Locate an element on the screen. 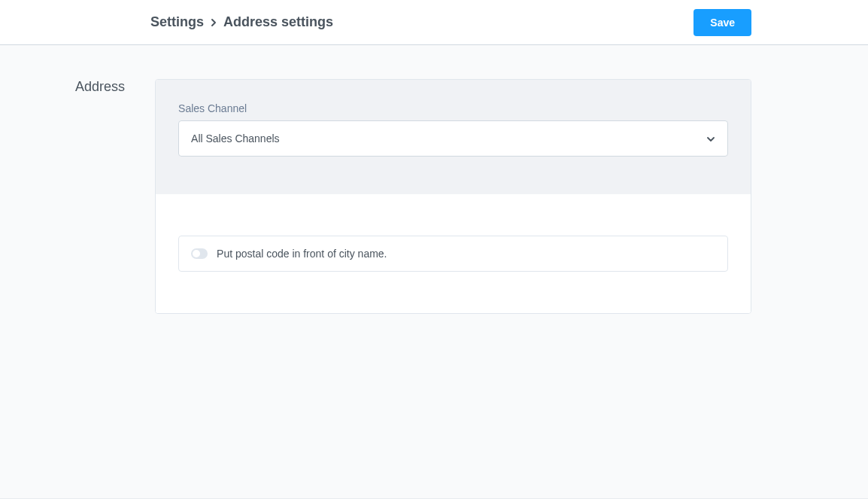 This screenshot has width=868, height=499. header-bar: Settings Address settings Save is located at coordinates (434, 23).